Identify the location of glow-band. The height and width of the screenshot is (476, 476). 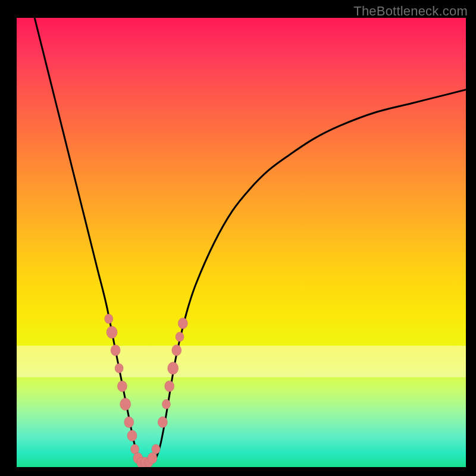
(242, 362).